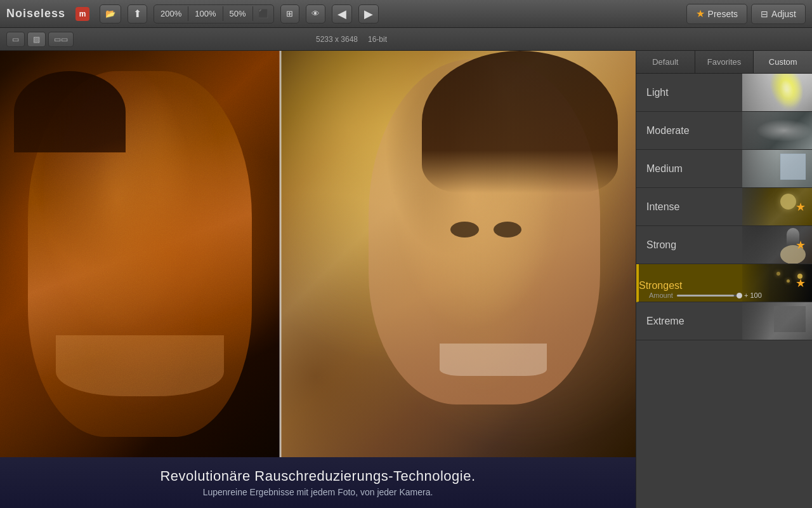  What do you see at coordinates (406, 14) in the screenshot?
I see `titlebar: Noiseless m 📂 ⬆ 200% 100% 50% ⬛ ⊞ 👁 ◀ ▶ …` at bounding box center [406, 14].